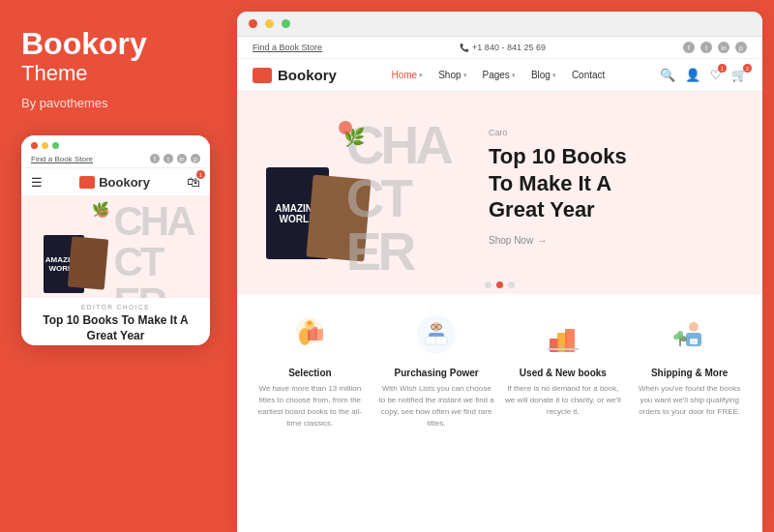 This screenshot has height=532, width=774. What do you see at coordinates (563, 335) in the screenshot?
I see `feature-used-new-books-icon` at bounding box center [563, 335].